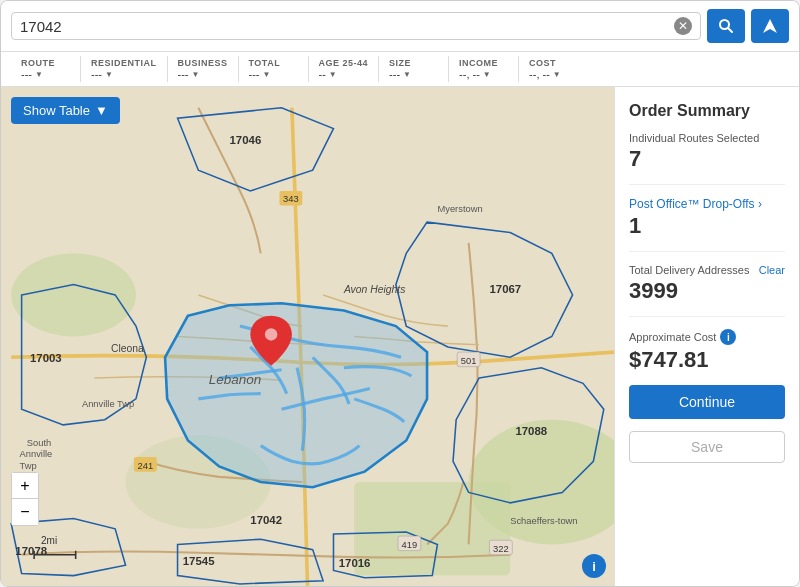 The height and width of the screenshot is (587, 800). What do you see at coordinates (554, 63) in the screenshot?
I see `filter-cost-label: COST` at bounding box center [554, 63].